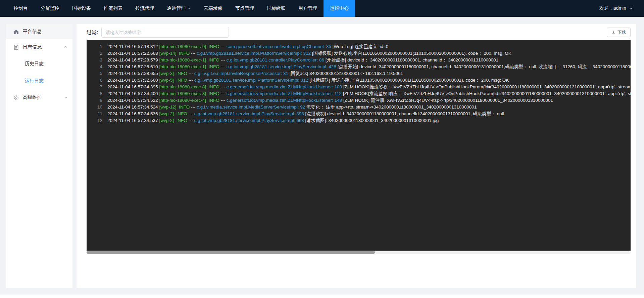 This screenshot has width=644, height=298. I want to click on sidebar-item-platform-info: 平台信息, so click(39, 32).